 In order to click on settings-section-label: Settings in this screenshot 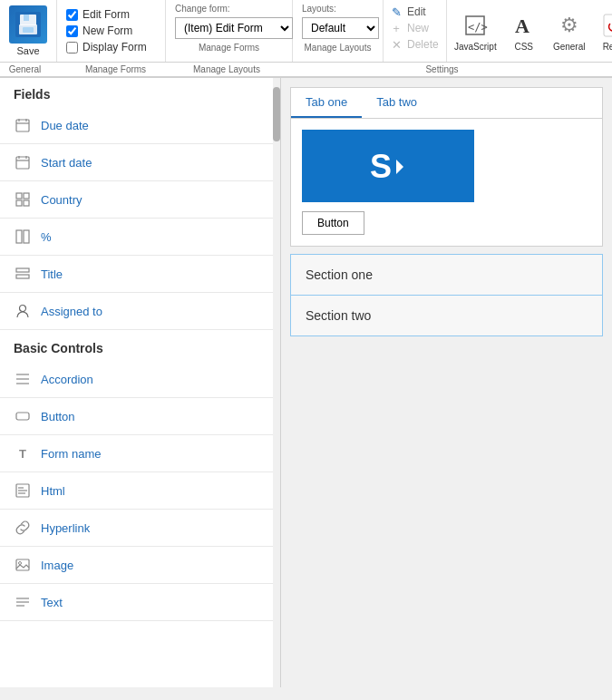, I will do `click(442, 69)`.